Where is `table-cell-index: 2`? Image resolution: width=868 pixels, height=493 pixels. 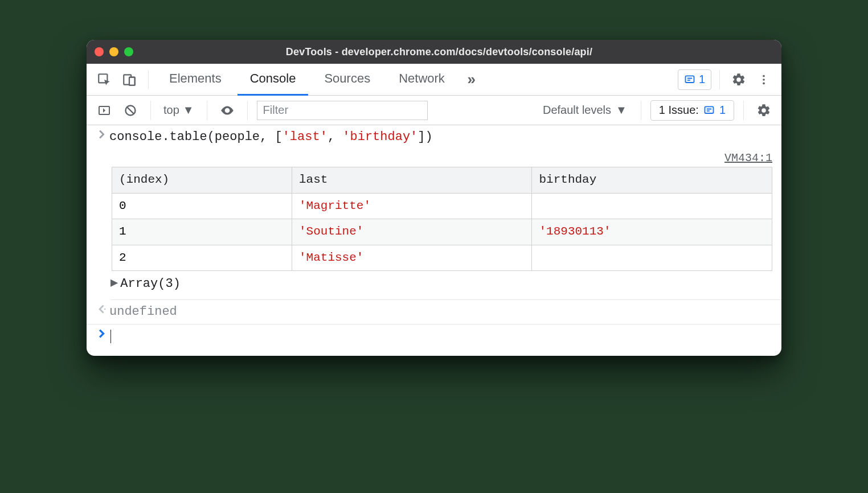 table-cell-index: 2 is located at coordinates (202, 258).